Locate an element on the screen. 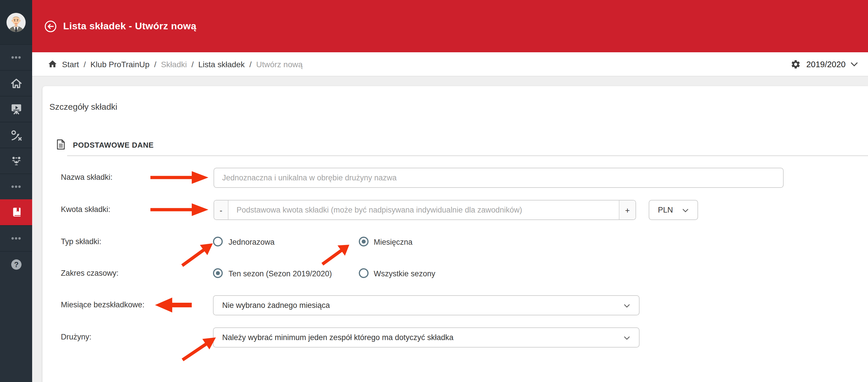 Image resolution: width=868 pixels, height=382 pixels. section-title: PODSTAWOWE DANE is located at coordinates (113, 145).